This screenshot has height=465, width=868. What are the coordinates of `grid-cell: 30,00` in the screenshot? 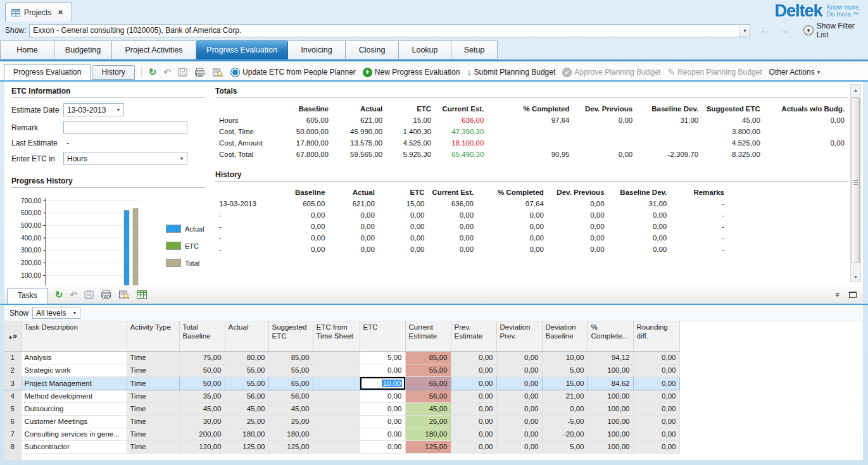 It's located at (202, 421).